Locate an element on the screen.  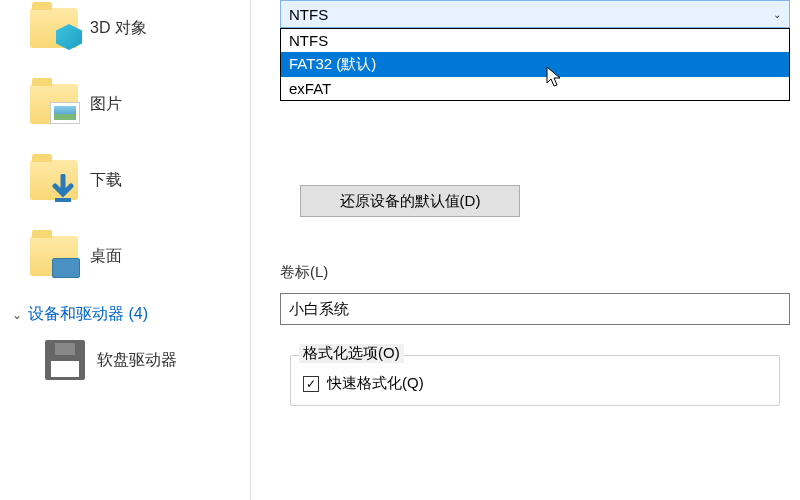
nav-label: 图片 is located at coordinates (106, 104).